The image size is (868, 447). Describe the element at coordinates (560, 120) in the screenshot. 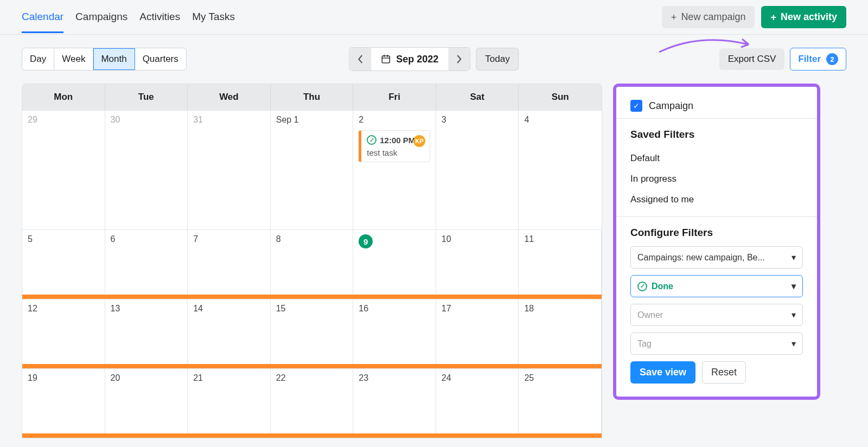

I see `date-number: 4` at that location.